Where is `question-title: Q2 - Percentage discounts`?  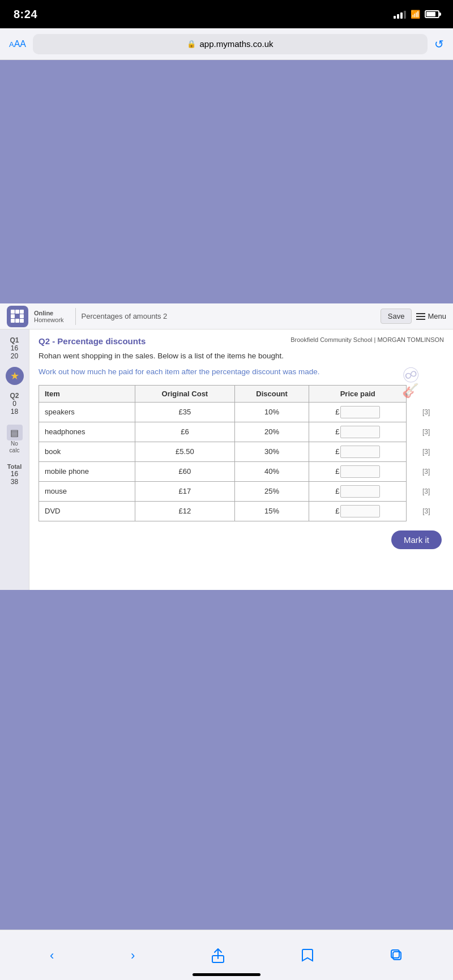
question-title: Q2 - Percentage discounts is located at coordinates (92, 341).